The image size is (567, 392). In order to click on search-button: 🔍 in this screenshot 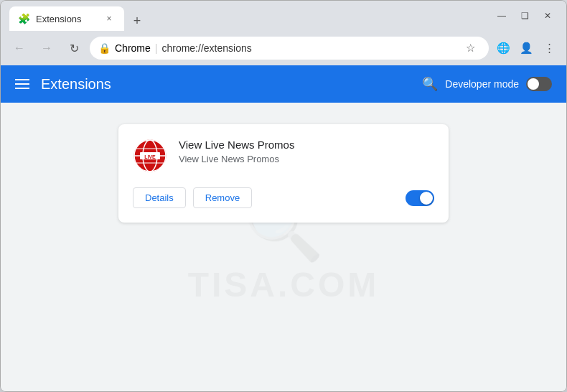, I will do `click(430, 84)`.